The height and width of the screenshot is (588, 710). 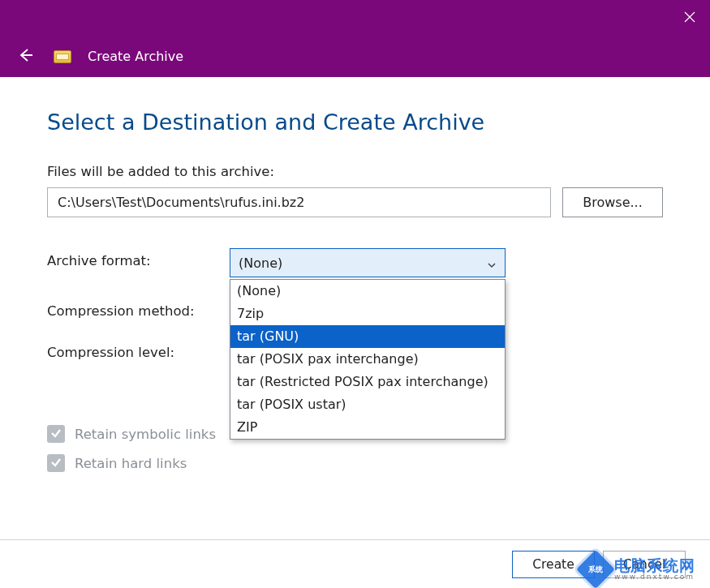 What do you see at coordinates (368, 263) in the screenshot?
I see `archive-format-field: (None) (None)7ziptar (GNU)tar (POSIX pax…` at bounding box center [368, 263].